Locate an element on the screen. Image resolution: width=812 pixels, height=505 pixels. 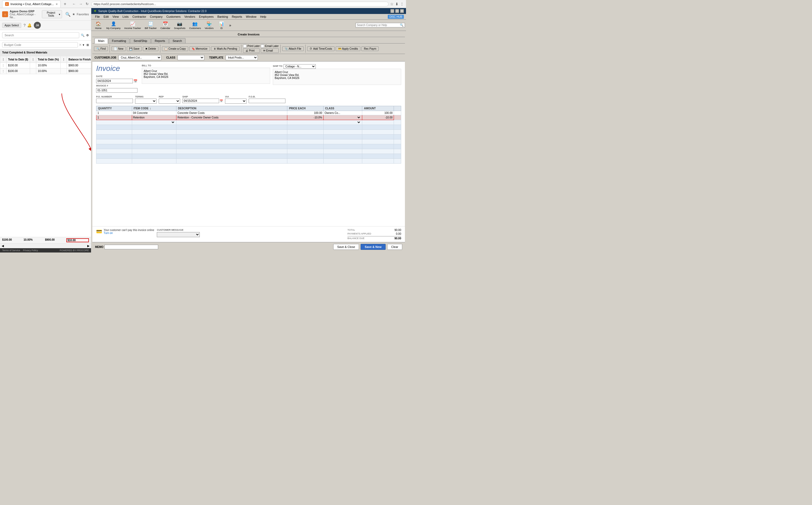
th-item-sort-icon: ⋮ is located at coordinates (150, 109).